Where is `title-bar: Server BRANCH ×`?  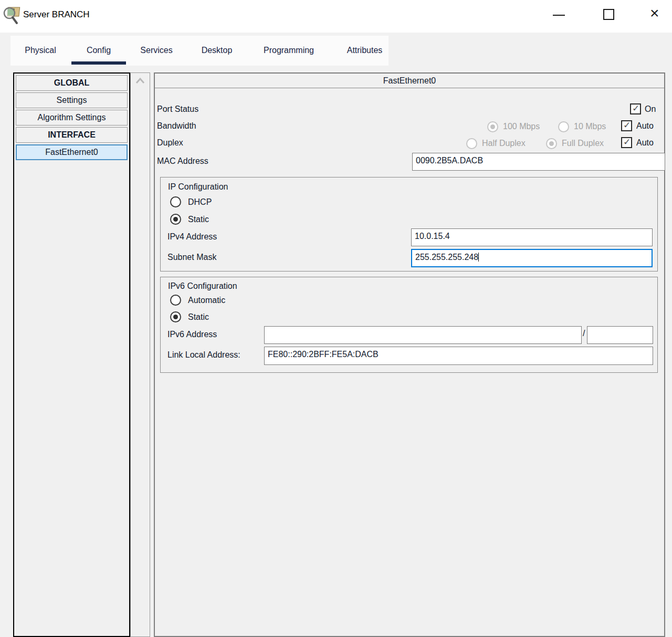 title-bar: Server BRANCH × is located at coordinates (336, 16).